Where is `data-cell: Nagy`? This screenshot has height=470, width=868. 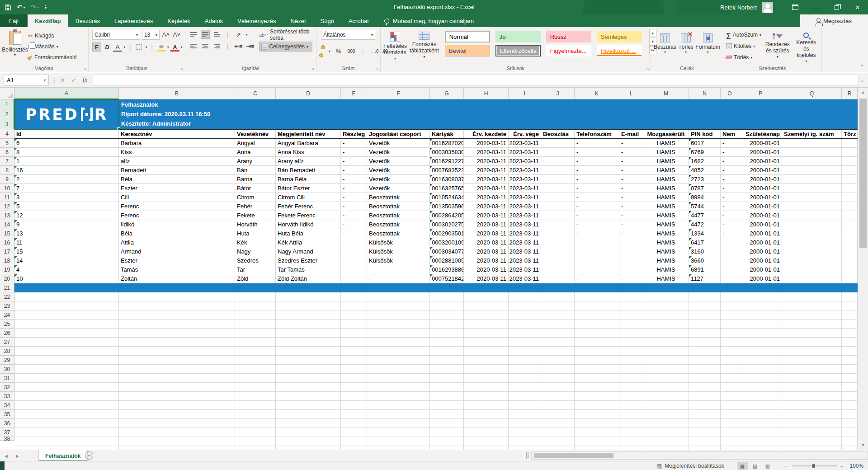
data-cell: Nagy is located at coordinates (255, 252).